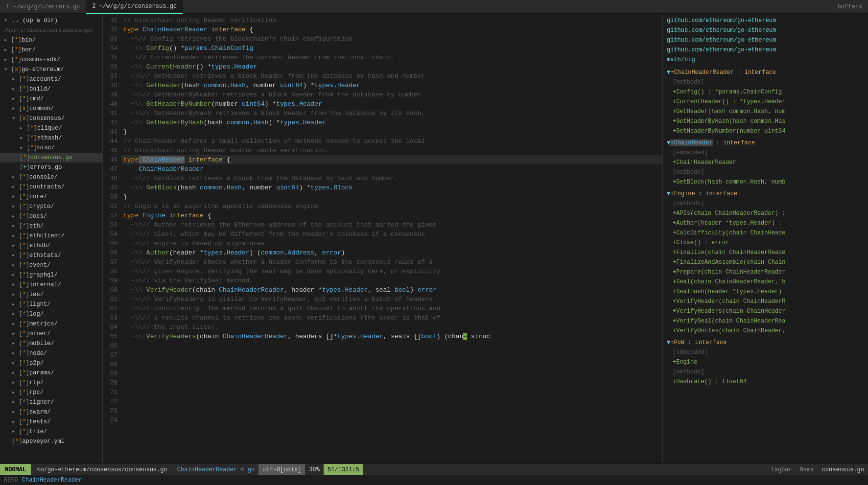 The height and width of the screenshot is (485, 868). Describe the element at coordinates (766, 72) in the screenshot. I see `rp-chainheaderreader-header: ▼+ChainHeaderReader : interface` at that location.